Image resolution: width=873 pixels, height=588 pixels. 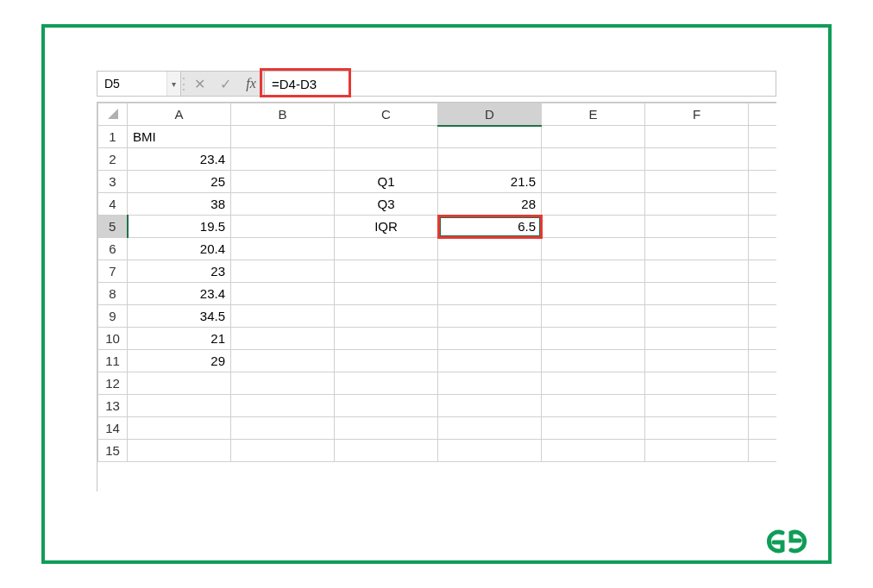 What do you see at coordinates (490, 249) in the screenshot?
I see `cell-D6` at bounding box center [490, 249].